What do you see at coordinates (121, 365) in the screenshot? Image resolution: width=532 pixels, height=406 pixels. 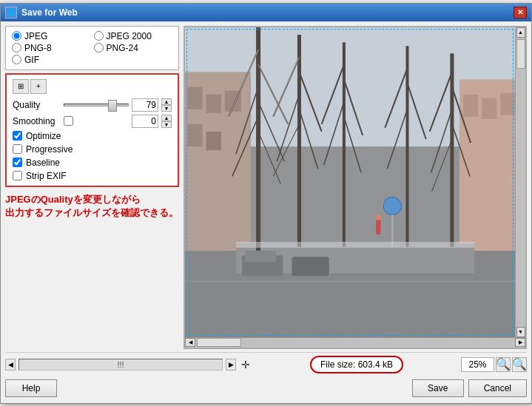 I see `scrollbar-dots: !!!` at bounding box center [121, 365].